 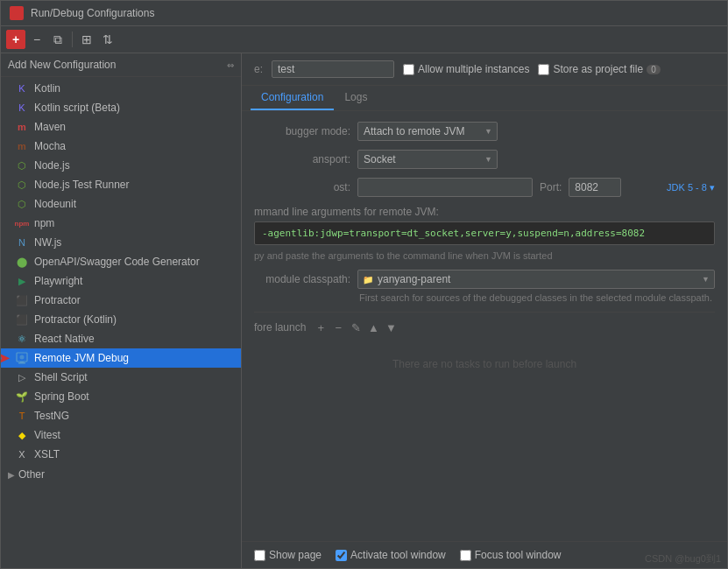 I want to click on host-input, so click(x=445, y=187).